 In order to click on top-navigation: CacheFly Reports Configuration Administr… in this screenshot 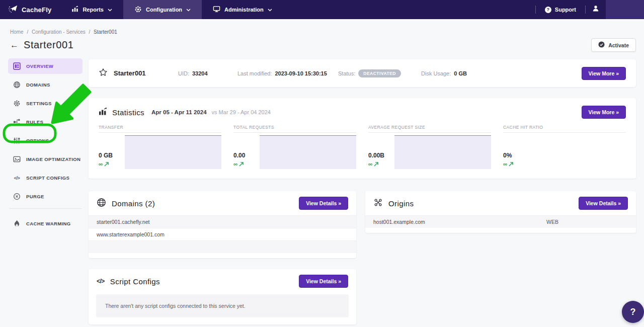, I will do `click(322, 10)`.